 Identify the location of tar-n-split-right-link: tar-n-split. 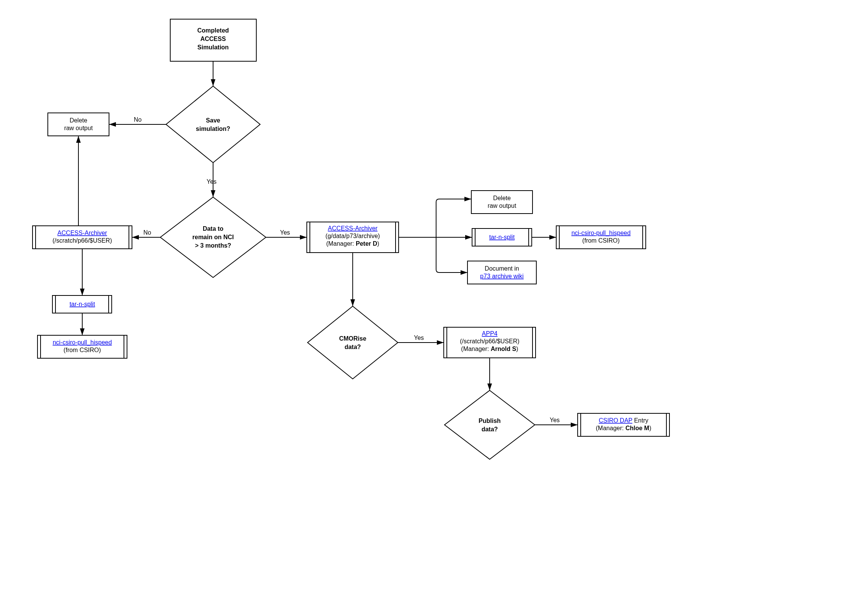
(502, 237).